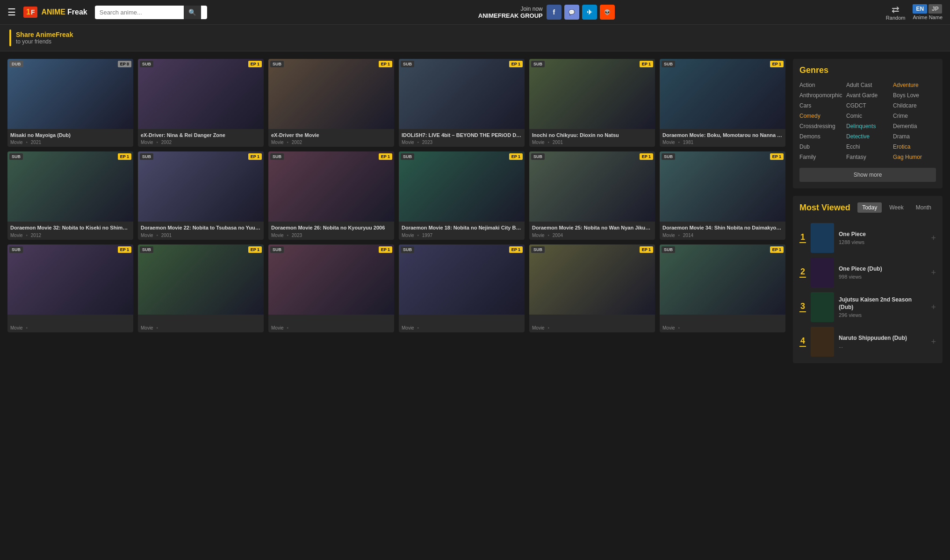  What do you see at coordinates (475, 12) in the screenshot?
I see `header: ☰ 1 F ANIME Freak 🔍 Join now ANIMEFREAK …` at bounding box center [475, 12].